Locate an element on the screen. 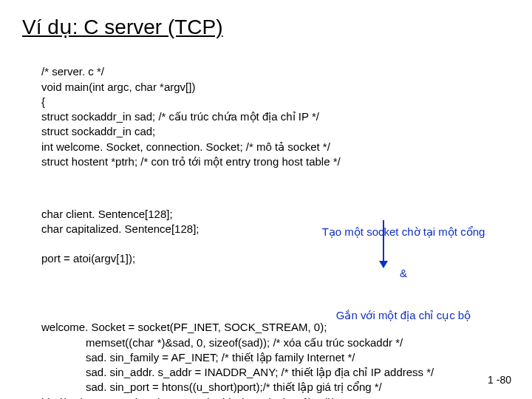  mid-row: char client. Sentence[128]; char capital… is located at coordinates (276, 236).